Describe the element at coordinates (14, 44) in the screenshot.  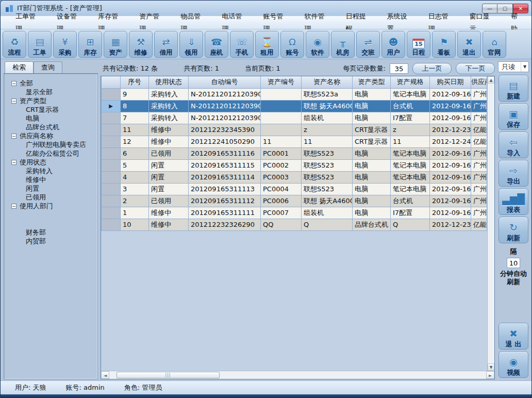
I see `toolbar-button: ♻ 流程` at that location.